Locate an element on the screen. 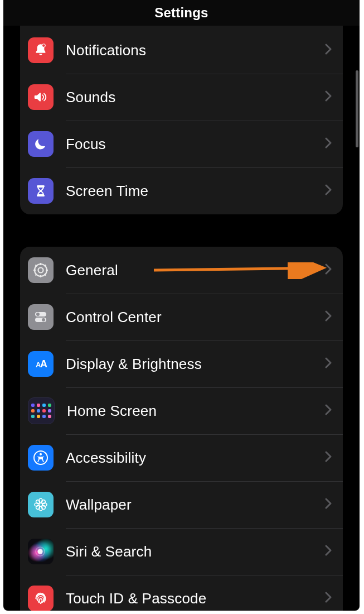 The image size is (364, 614). row-label: Notifications is located at coordinates (195, 50).